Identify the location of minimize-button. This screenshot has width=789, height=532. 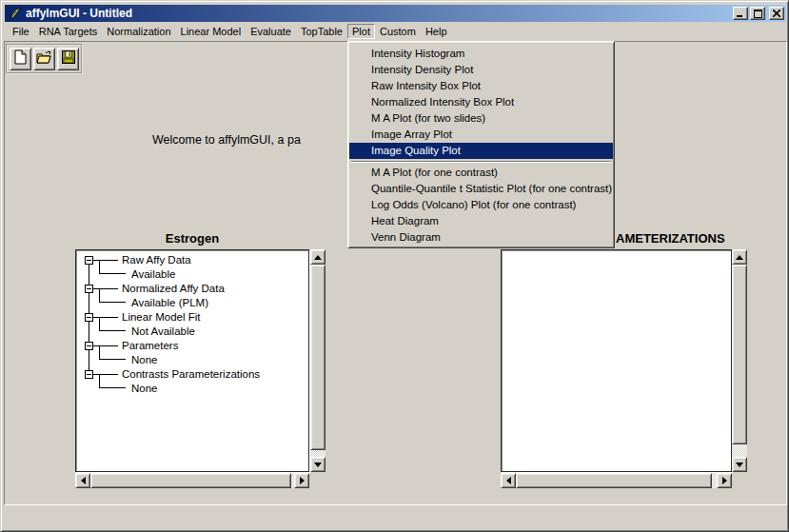
(740, 13).